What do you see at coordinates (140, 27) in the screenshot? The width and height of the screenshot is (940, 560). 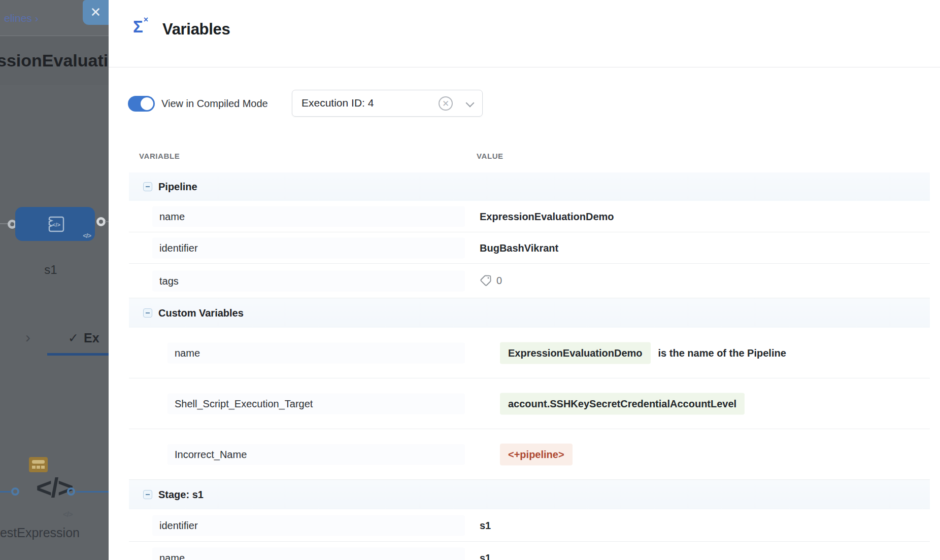 I see `variables-sigma-icon: Σ×` at bounding box center [140, 27].